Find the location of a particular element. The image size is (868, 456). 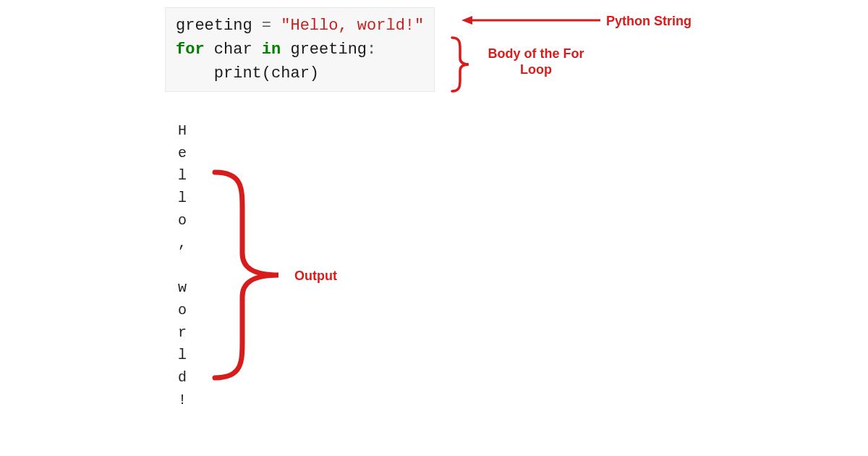

code-block: greeting = "Hello, world!" for char in g… is located at coordinates (299, 49).